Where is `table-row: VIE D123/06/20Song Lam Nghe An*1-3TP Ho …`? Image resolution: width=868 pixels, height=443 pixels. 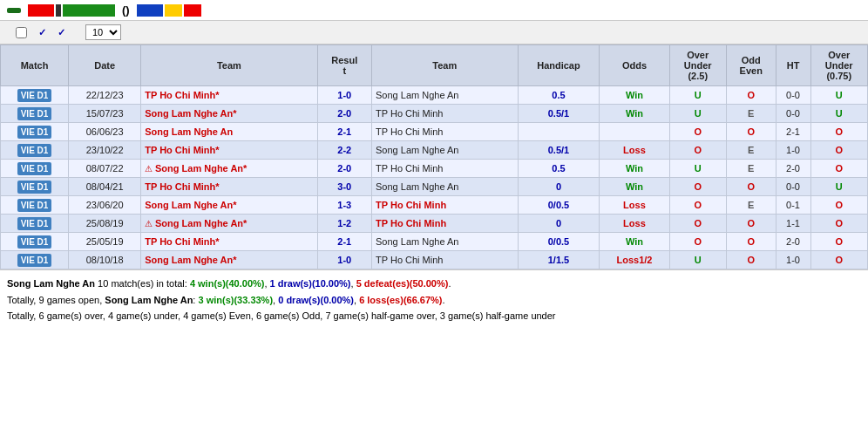
table-row: VIE D123/06/20Song Lam Nghe An*1-3TP Ho … is located at coordinates (434, 206).